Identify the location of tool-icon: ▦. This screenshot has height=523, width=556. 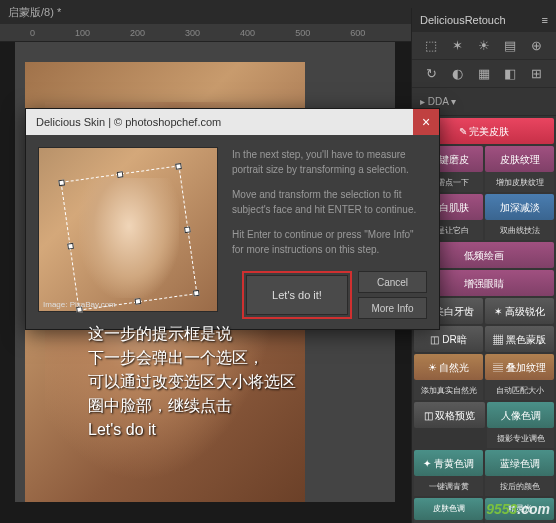
(484, 74).